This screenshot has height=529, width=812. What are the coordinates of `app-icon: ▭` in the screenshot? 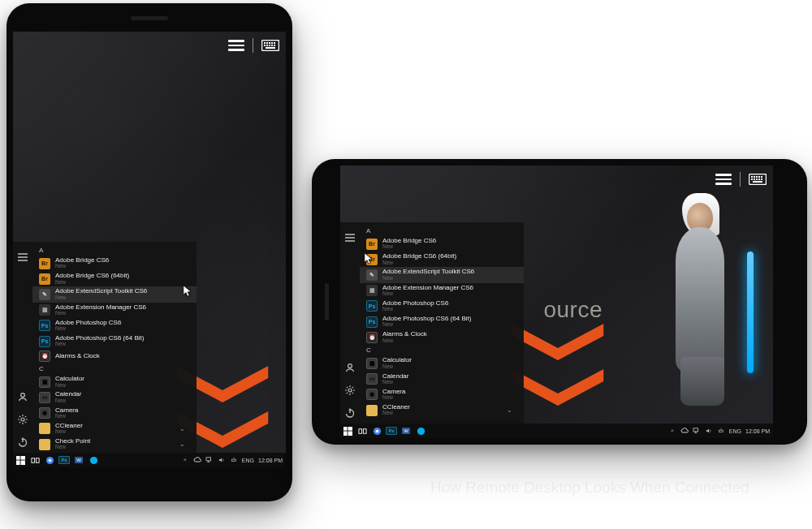 It's located at (45, 398).